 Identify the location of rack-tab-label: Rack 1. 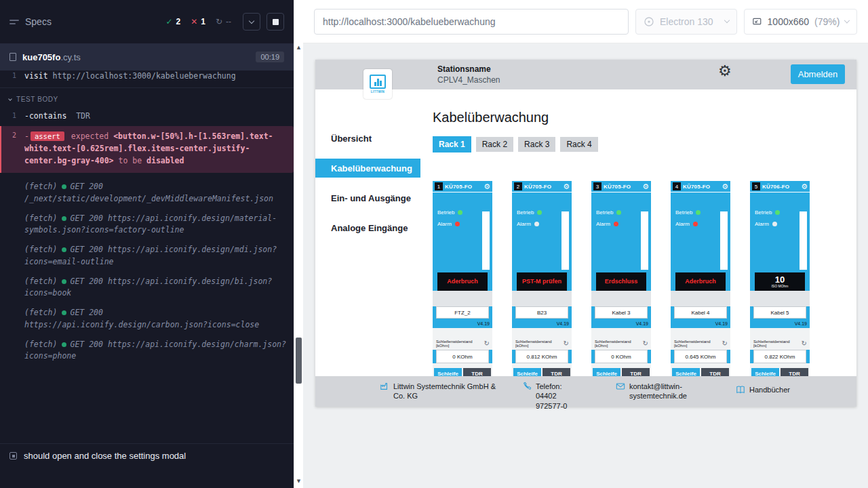
(452, 144).